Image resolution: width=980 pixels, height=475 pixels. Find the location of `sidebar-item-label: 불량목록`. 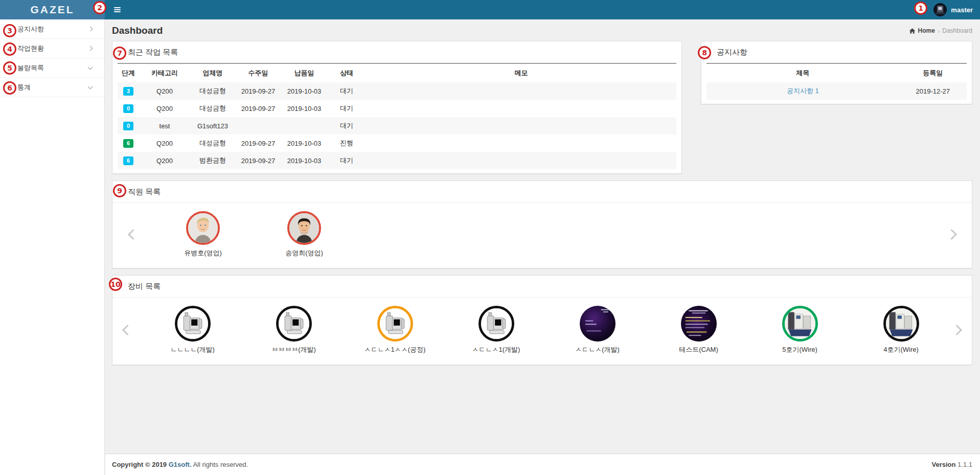

sidebar-item-label: 불량목록 is located at coordinates (31, 68).